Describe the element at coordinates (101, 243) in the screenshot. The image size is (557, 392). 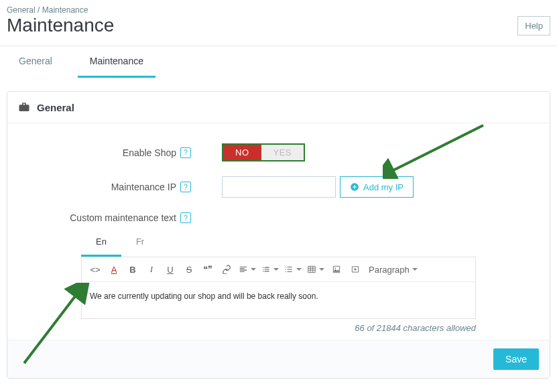
I see `lang-tab-en: En` at that location.